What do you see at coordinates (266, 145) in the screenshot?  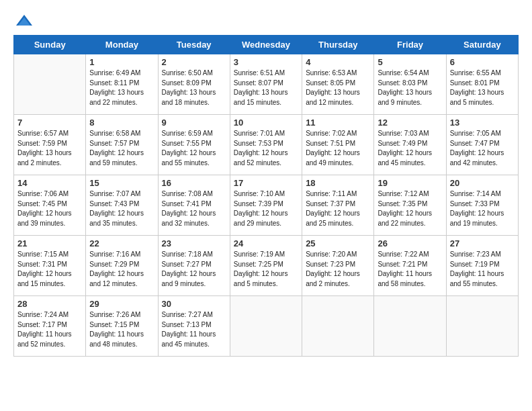 I see `calendar-cell: 10Sunrise: 7:01 AM Sunset: 7:53 PM Dayli…` at bounding box center [266, 145].